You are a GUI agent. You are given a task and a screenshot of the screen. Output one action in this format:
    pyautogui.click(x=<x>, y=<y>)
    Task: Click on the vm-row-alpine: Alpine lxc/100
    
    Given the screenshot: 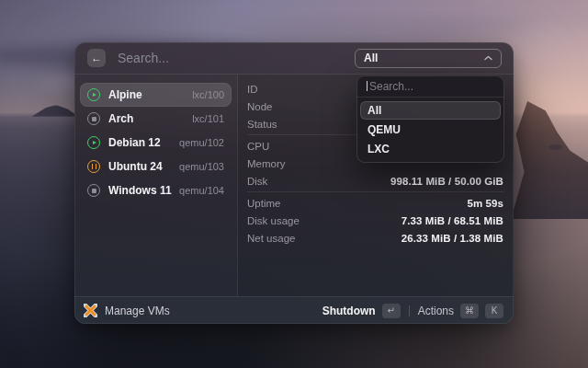 What is the action you would take?
    pyautogui.click(x=156, y=95)
    